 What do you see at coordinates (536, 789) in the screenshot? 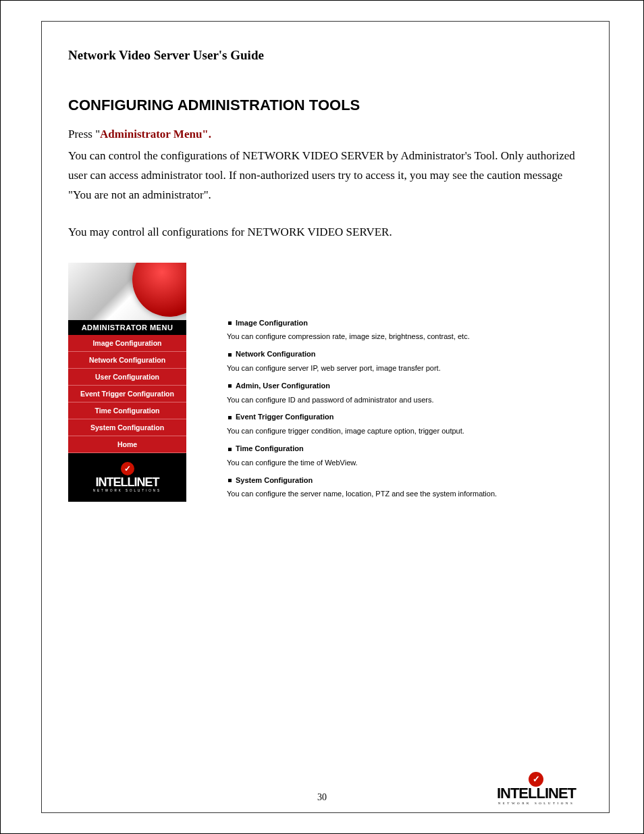
I see `footer-brand-logo: ✓ INTELLINET NETWORK SOLUTIONS` at bounding box center [536, 789].